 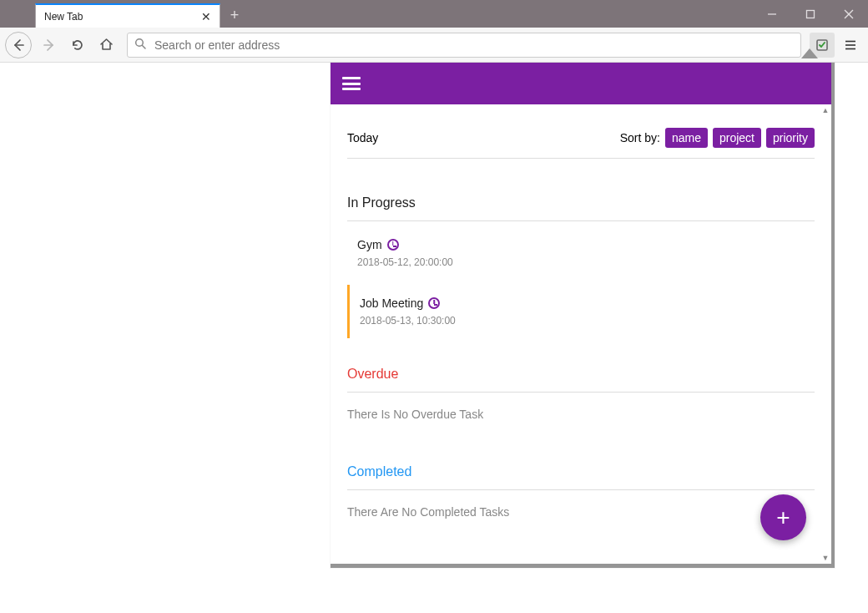 What do you see at coordinates (78, 45) in the screenshot?
I see `reload-button` at bounding box center [78, 45].